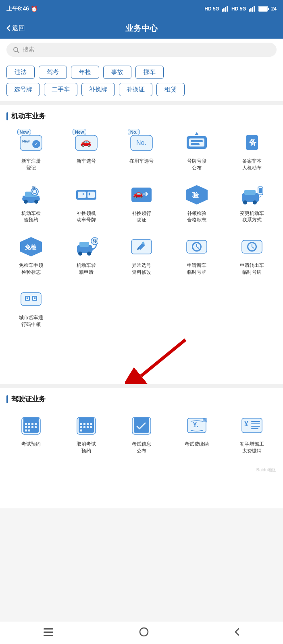 This screenshot has height=644, width=283. What do you see at coordinates (142, 435) in the screenshot?
I see `driving-license-grid: 考试预约 取消考试预约` at bounding box center [142, 435].